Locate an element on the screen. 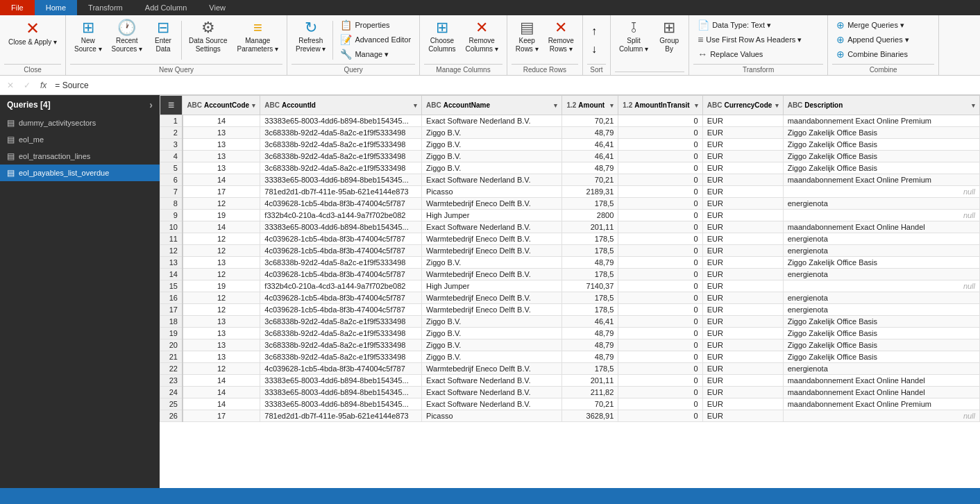 This screenshot has height=504, width=980. status-bar is located at coordinates (490, 496).